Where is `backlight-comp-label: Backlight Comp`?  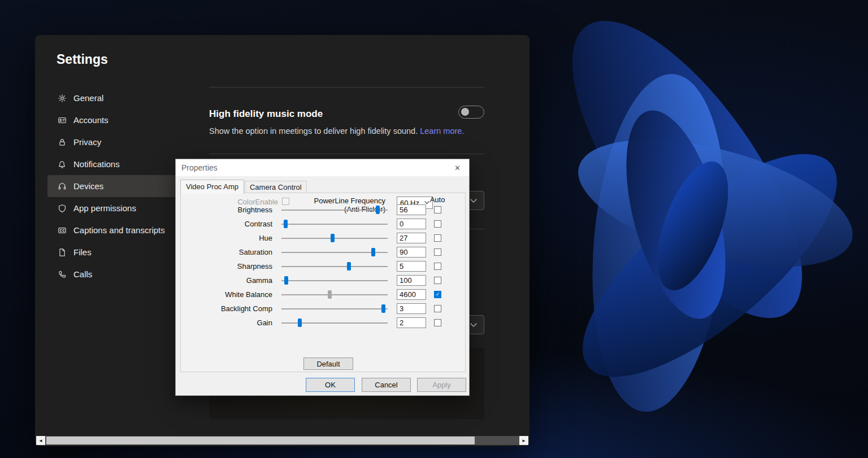 backlight-comp-label: Backlight Comp is located at coordinates (227, 308).